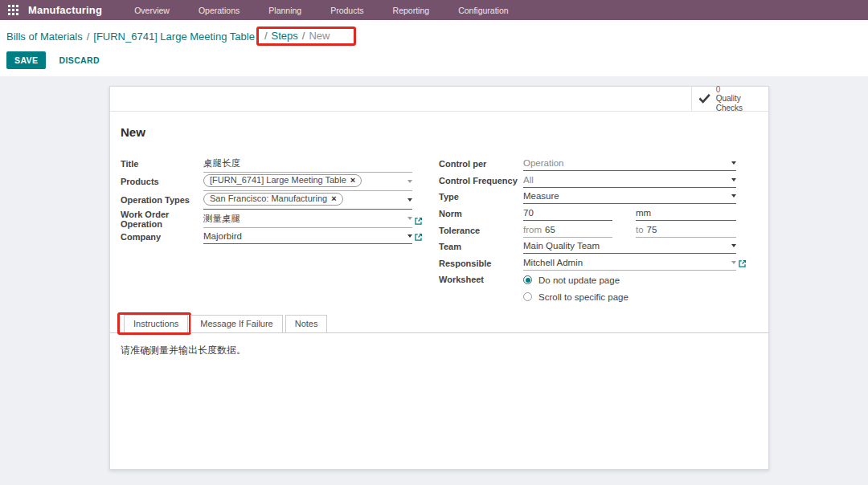 This screenshot has height=485, width=868. Describe the element at coordinates (741, 90) in the screenshot. I see `quality-checks-count: 0` at that location.